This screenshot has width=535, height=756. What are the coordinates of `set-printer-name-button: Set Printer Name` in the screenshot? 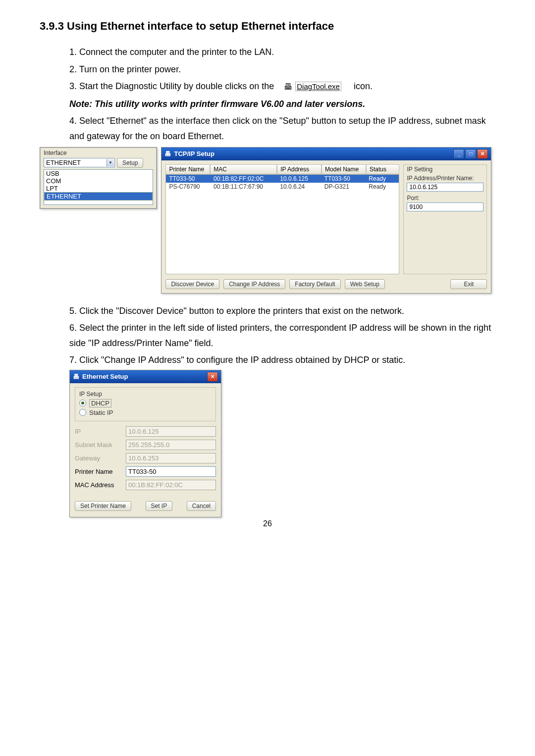 It's located at (103, 506).